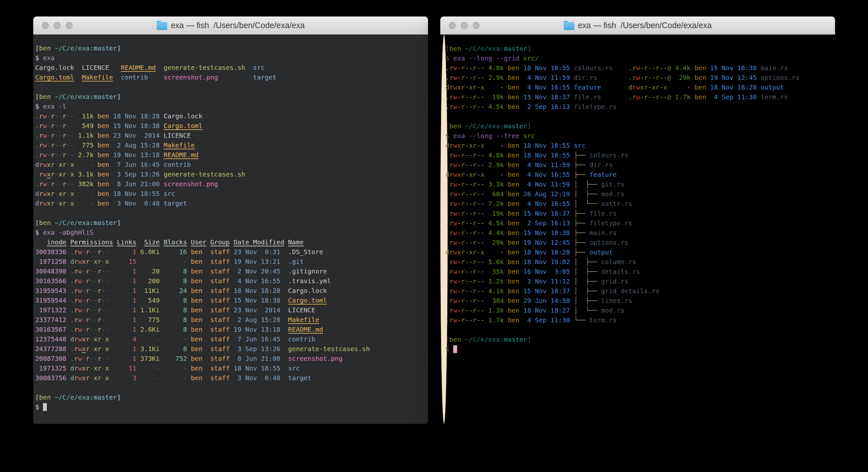 Image resolution: width=868 pixels, height=472 pixels. I want to click on terminal-text: 15 Nov 18:38, so click(257, 300).